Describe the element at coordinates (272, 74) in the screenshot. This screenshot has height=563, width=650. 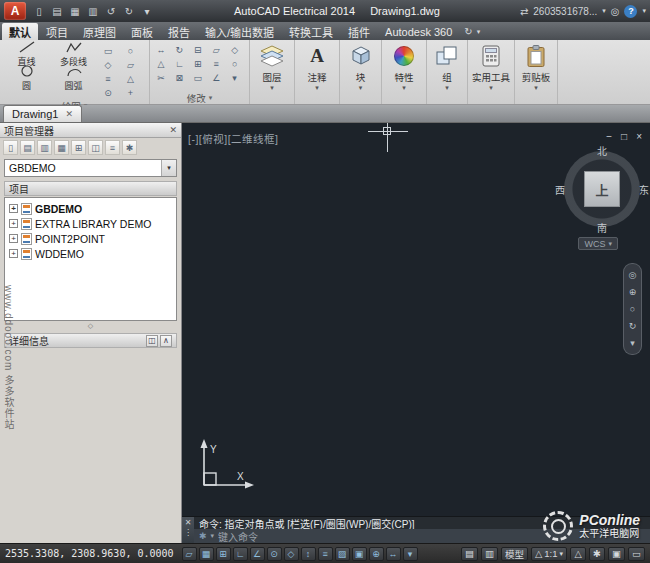
I see `layers-button: 图层 ▾` at that location.